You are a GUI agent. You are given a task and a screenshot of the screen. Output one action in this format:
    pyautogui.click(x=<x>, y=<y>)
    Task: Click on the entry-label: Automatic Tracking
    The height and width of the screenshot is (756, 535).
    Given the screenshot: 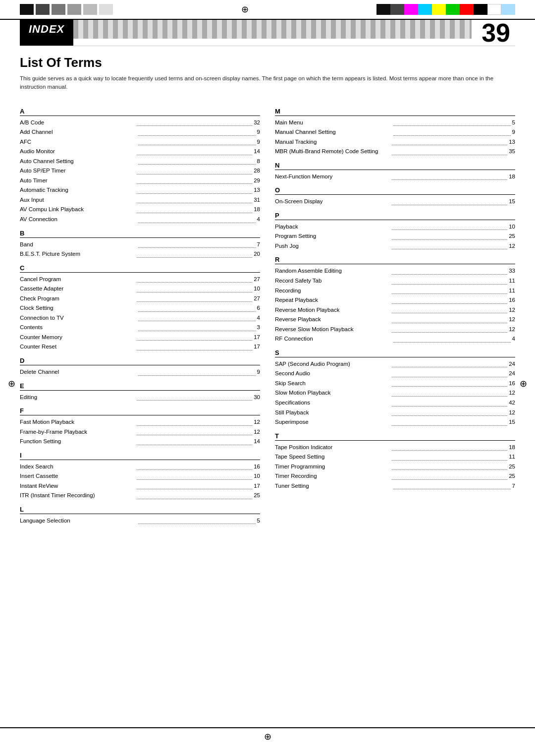 What is the action you would take?
    pyautogui.click(x=77, y=190)
    